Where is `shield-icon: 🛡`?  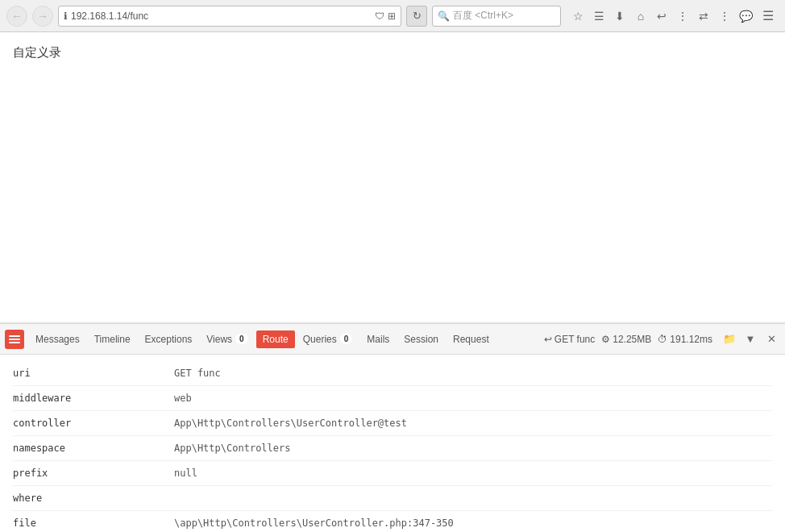 shield-icon: 🛡 is located at coordinates (380, 16).